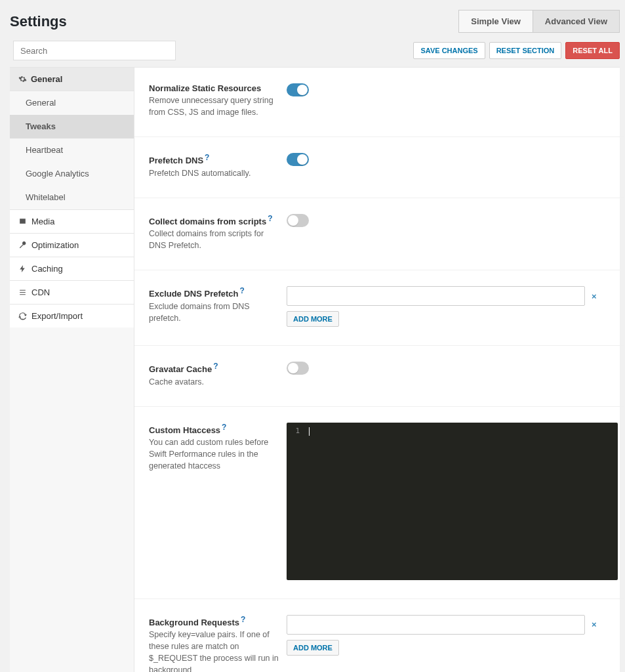 This screenshot has width=625, height=672. I want to click on image-icon, so click(22, 222).